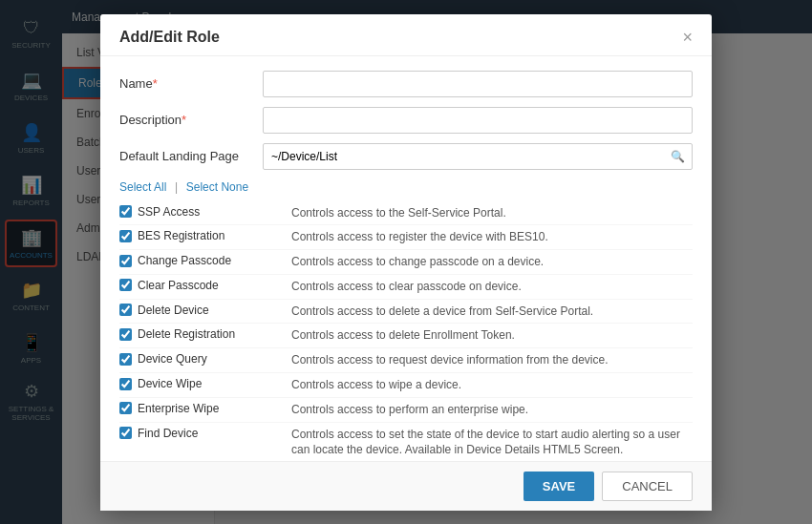 The height and width of the screenshot is (524, 812). Describe the element at coordinates (406, 120) in the screenshot. I see `description-field-row: Description*` at that location.